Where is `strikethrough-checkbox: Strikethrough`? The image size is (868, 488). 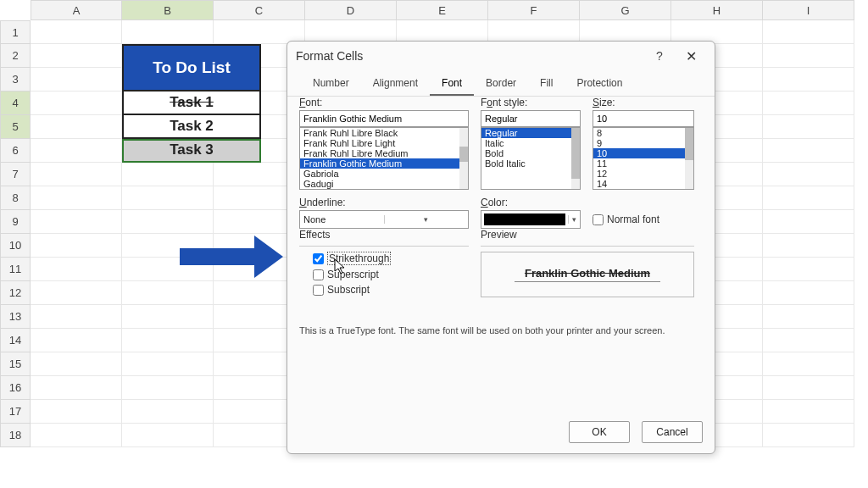 strikethrough-checkbox: Strikethrough is located at coordinates (391, 258).